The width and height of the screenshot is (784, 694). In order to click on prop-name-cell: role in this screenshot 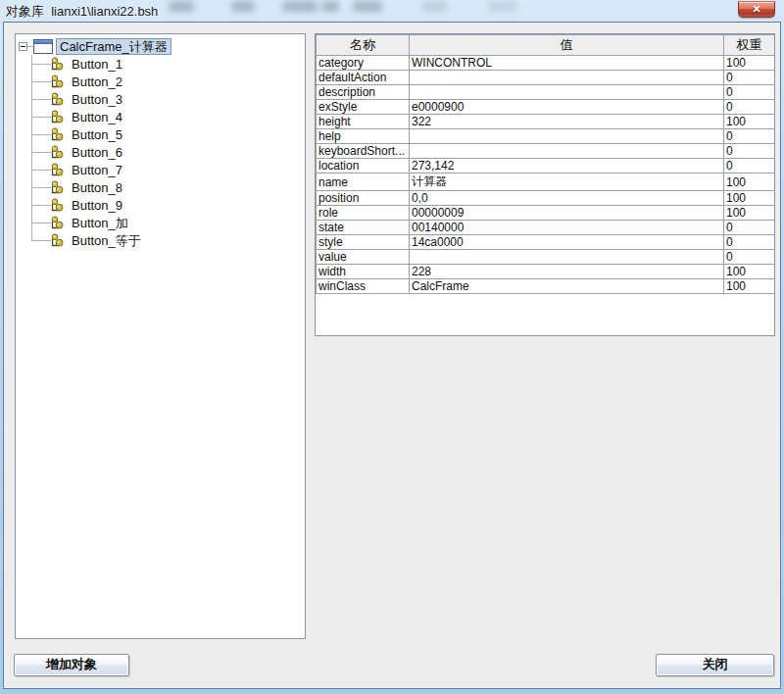, I will do `click(363, 214)`.